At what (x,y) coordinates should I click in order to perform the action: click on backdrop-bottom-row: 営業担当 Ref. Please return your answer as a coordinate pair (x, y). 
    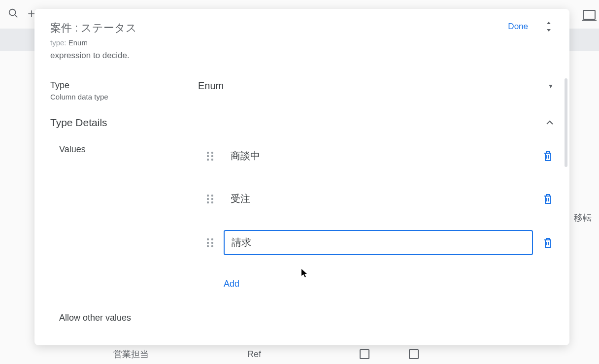
    Looking at the image, I should click on (332, 354).